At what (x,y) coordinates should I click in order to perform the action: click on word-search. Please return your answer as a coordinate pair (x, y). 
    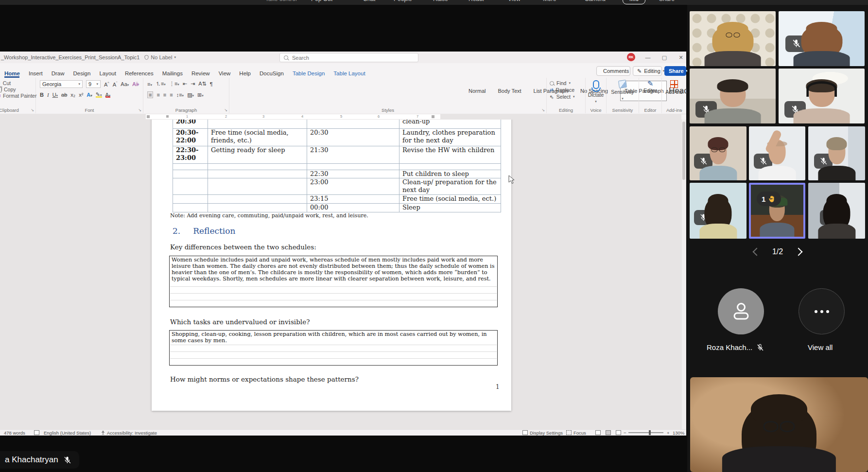
    Looking at the image, I should click on (349, 57).